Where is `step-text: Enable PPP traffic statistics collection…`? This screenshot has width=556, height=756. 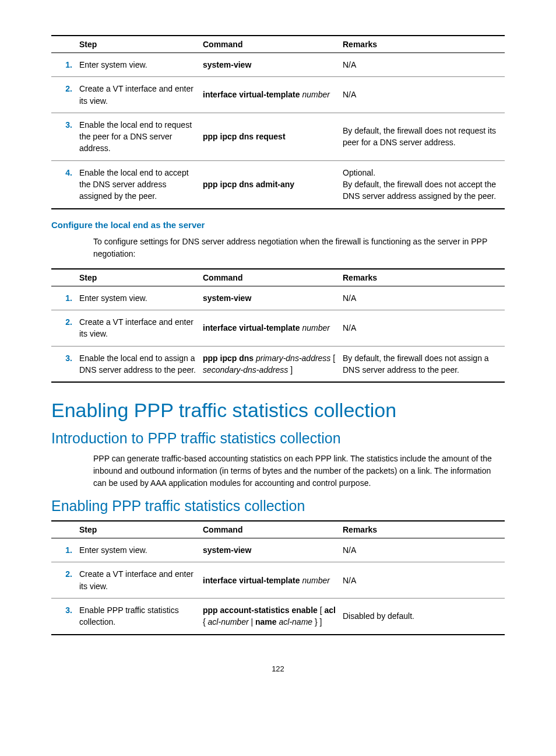 step-text: Enable PPP traffic statistics collection… is located at coordinates (138, 617).